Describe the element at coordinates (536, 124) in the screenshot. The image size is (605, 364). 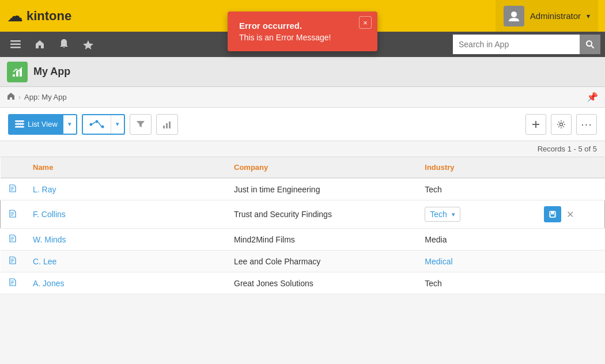
I see `add-record-button` at that location.